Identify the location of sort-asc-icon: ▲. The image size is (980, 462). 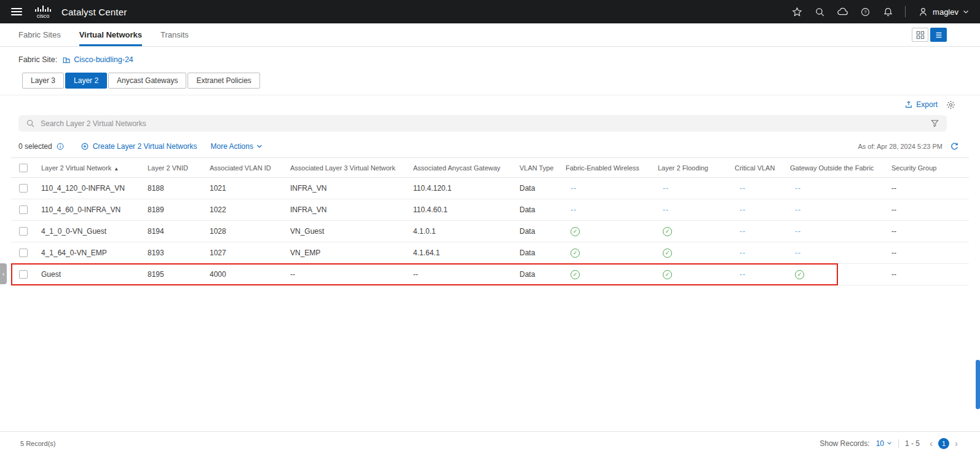
(116, 169).